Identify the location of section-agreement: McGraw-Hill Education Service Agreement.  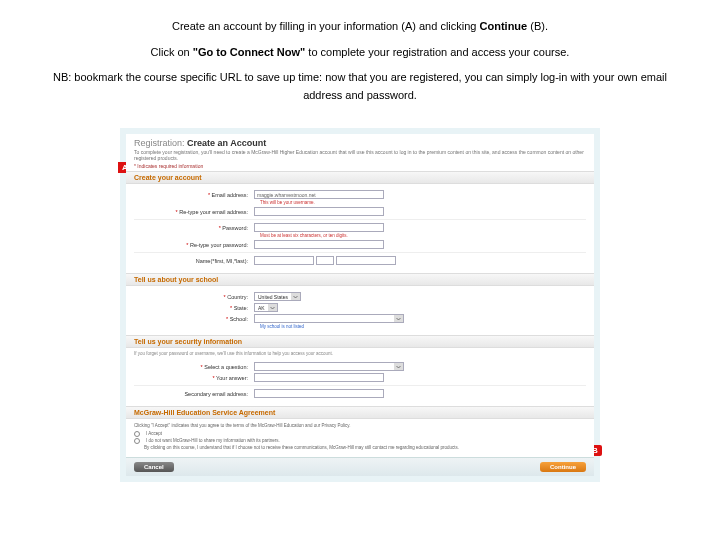
(360, 412).